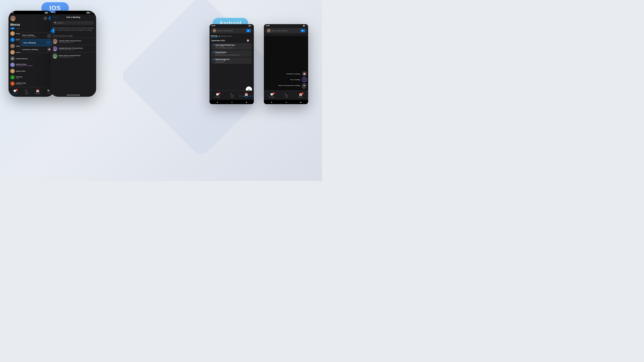 This screenshot has width=644, height=362. I want to click on month-header: September 2021 📅 ⋮, so click(232, 40).